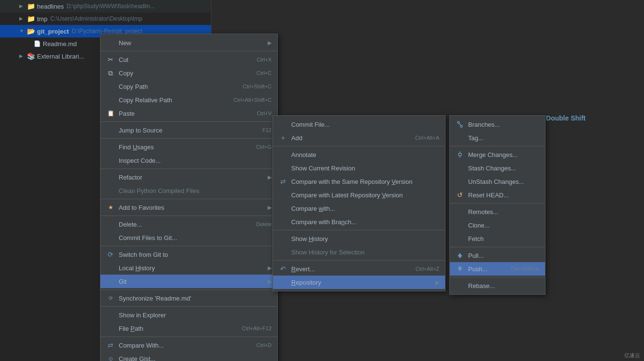  I want to click on menu-item-label: Local History, so click(191, 268).